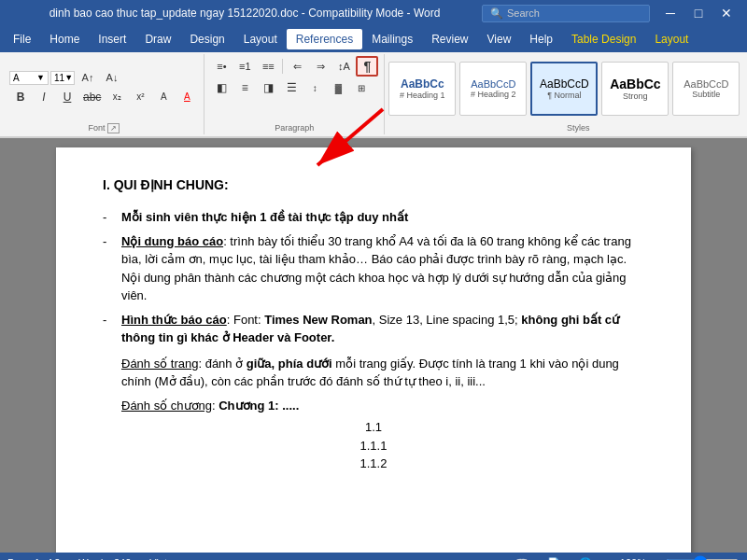 Image resolution: width=747 pixels, height=560 pixels. Describe the element at coordinates (706, 84) in the screenshot. I see `subtitle-preview: AaBbCcD` at that location.